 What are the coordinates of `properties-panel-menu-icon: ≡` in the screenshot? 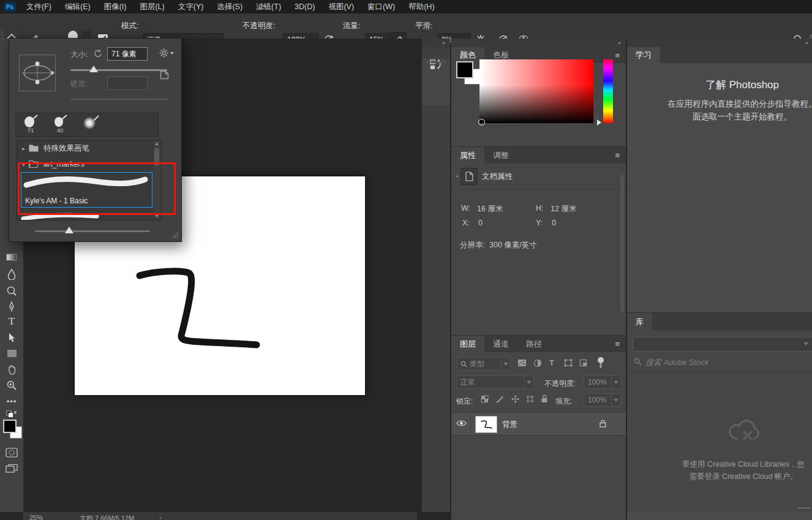 It's located at (620, 156).